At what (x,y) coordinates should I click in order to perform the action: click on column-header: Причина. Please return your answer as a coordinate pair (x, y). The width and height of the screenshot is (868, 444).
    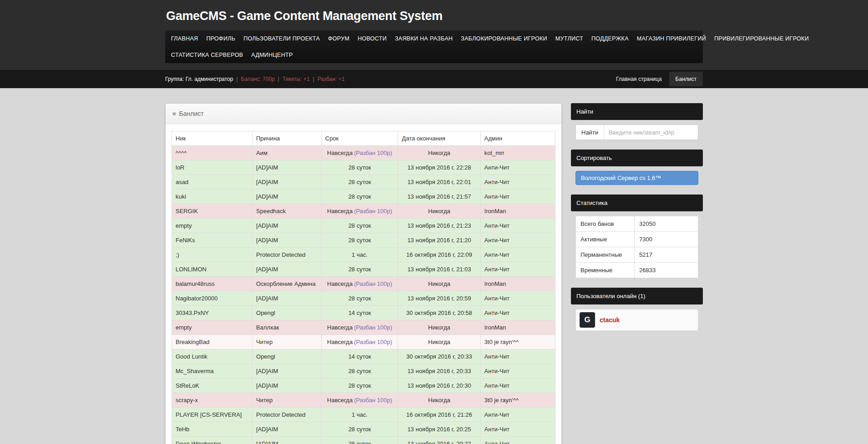
    Looking at the image, I should click on (287, 139).